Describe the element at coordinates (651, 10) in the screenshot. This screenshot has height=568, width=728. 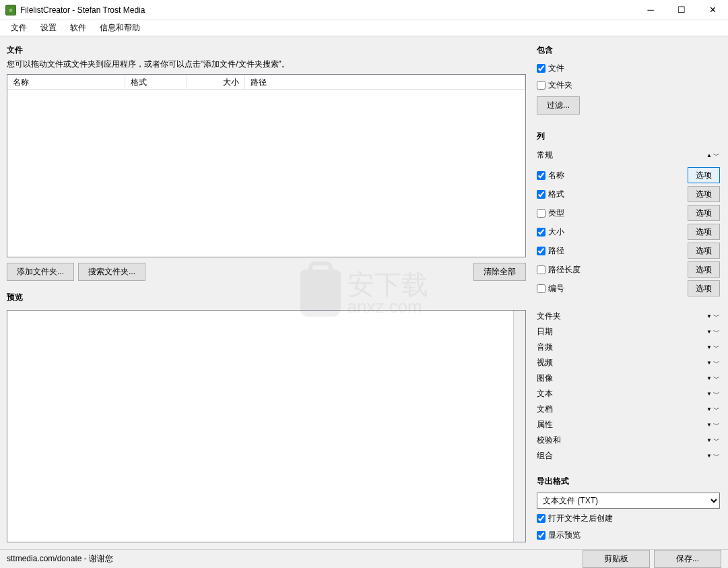
I see `minimize-button: ─` at that location.